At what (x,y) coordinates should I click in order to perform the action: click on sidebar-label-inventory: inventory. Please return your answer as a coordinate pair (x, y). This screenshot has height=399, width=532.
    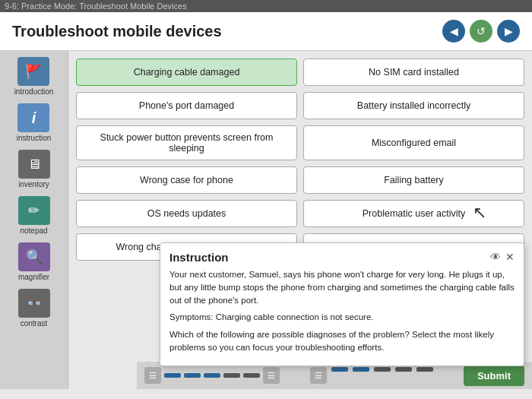
    Looking at the image, I should click on (33, 184).